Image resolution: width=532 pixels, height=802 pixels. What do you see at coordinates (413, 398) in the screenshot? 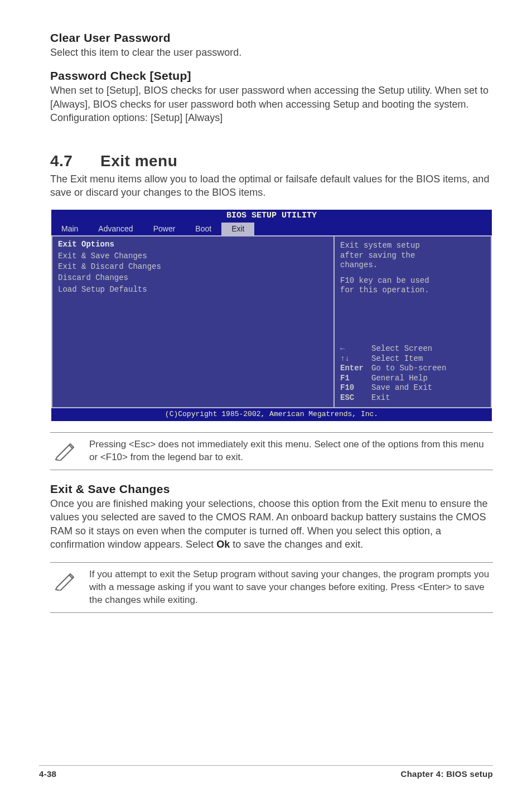
I see `legend-row: ESCExit` at bounding box center [413, 398].